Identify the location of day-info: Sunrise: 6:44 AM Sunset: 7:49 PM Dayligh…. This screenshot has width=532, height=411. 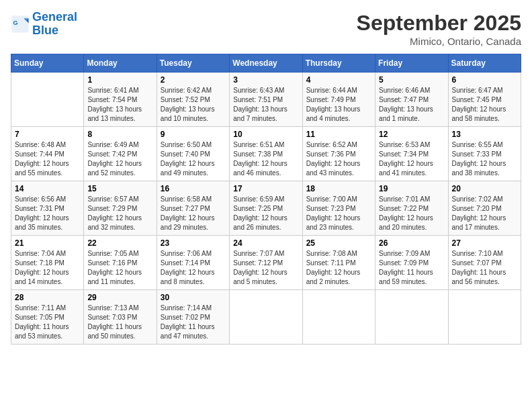
(339, 105).